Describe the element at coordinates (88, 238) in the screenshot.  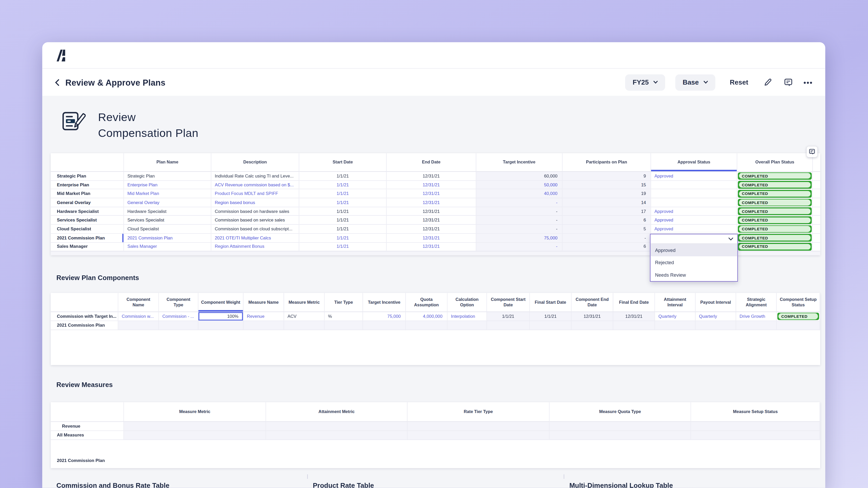
I see `row-label: 2021 Commission Plan` at that location.